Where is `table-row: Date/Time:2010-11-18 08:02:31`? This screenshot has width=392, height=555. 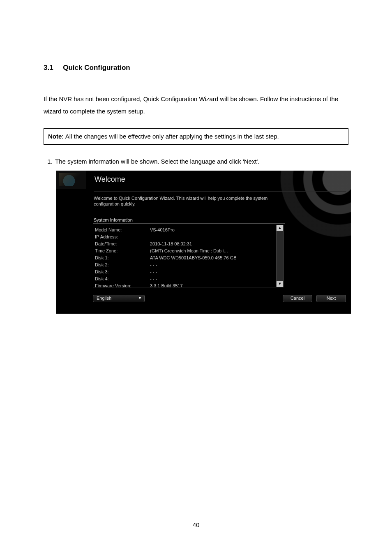 table-row: Date/Time:2010-11-18 08:02:31 is located at coordinates (186, 244).